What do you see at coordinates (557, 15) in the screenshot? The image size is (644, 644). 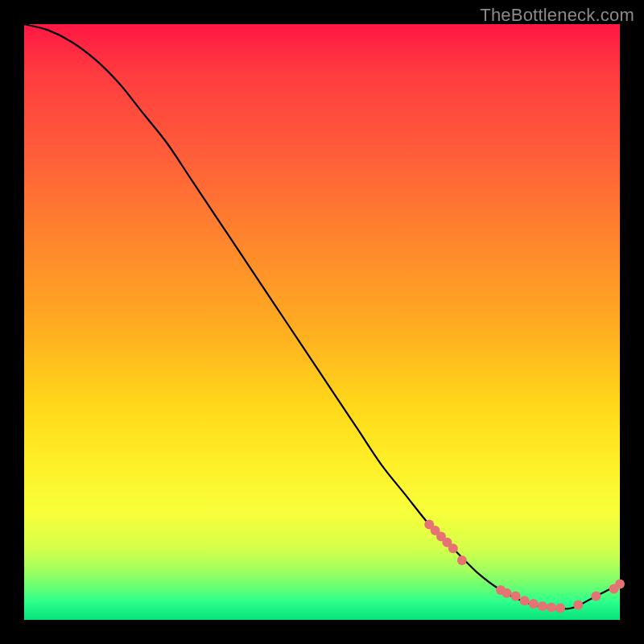 I see `watermark-text: TheBottleneck.com` at bounding box center [557, 15].